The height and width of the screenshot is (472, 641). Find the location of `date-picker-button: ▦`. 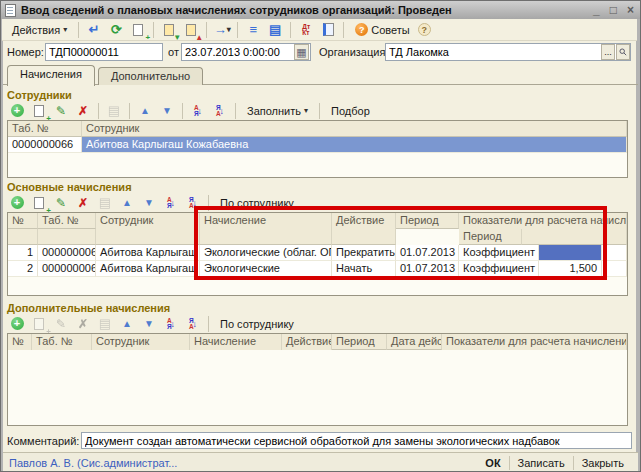

date-picker-button: ▦ is located at coordinates (302, 52).